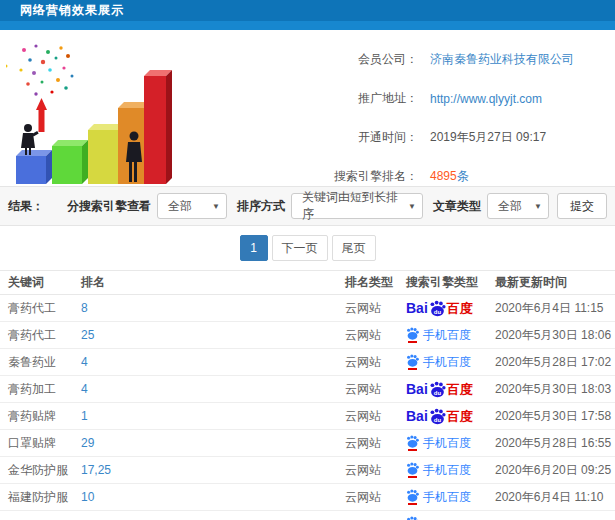 The width and height of the screenshot is (615, 520). What do you see at coordinates (308, 308) in the screenshot?
I see `table-row: 膏药代工 8 云网站 Bai du 百度 2020年6月4日 11:15` at bounding box center [308, 308].